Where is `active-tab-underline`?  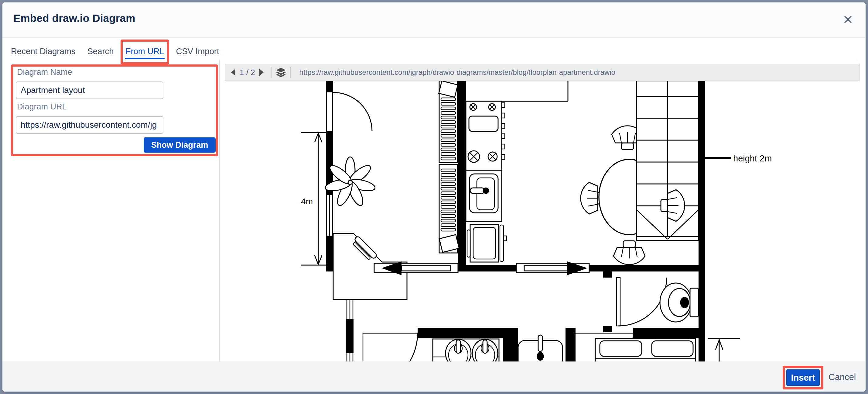
active-tab-underline is located at coordinates (145, 59).